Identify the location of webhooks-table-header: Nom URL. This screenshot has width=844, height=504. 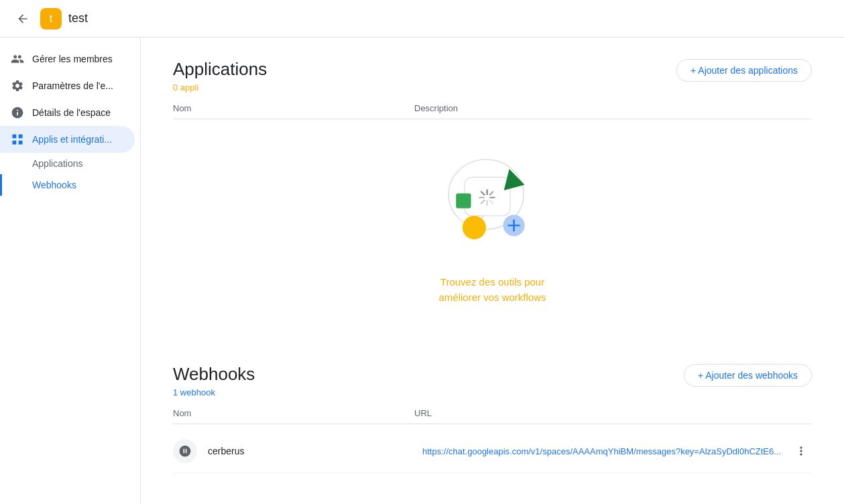
(492, 414).